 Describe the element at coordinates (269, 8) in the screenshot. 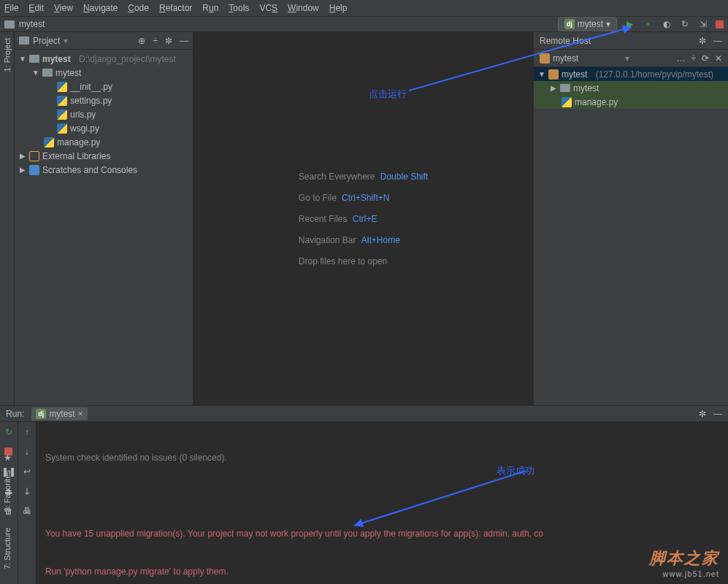

I see `menu-vcs: VCS` at that location.